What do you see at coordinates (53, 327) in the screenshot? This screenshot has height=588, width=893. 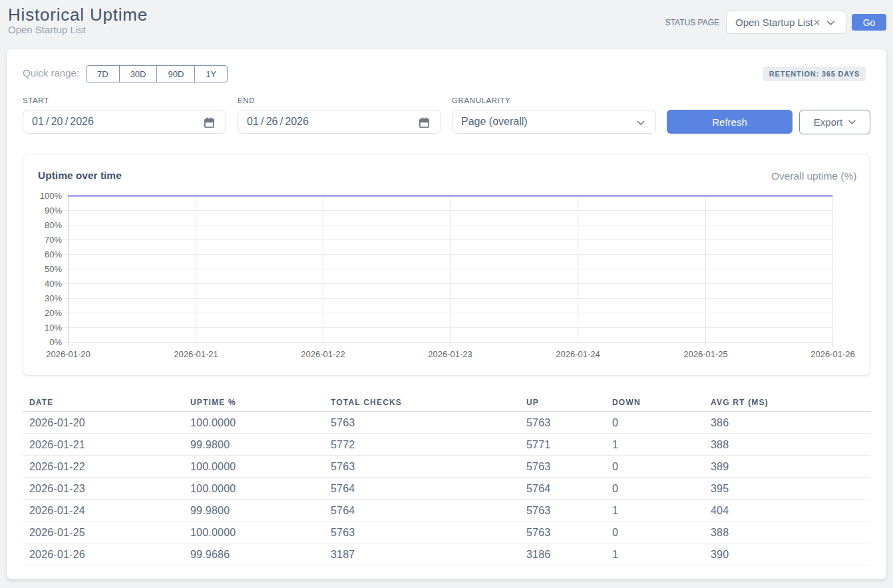 I see `svg-text: 10%` at bounding box center [53, 327].